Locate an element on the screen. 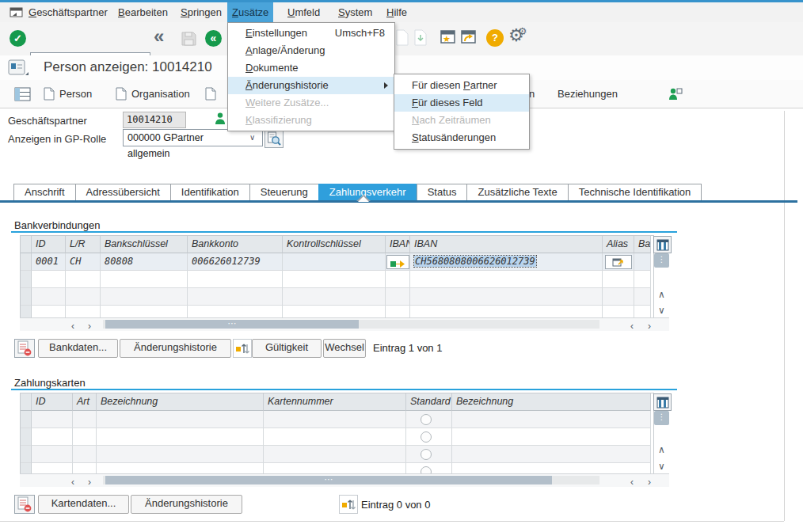 The image size is (803, 532). cards-hscroll-left-icon: ‹ is located at coordinates (73, 482).